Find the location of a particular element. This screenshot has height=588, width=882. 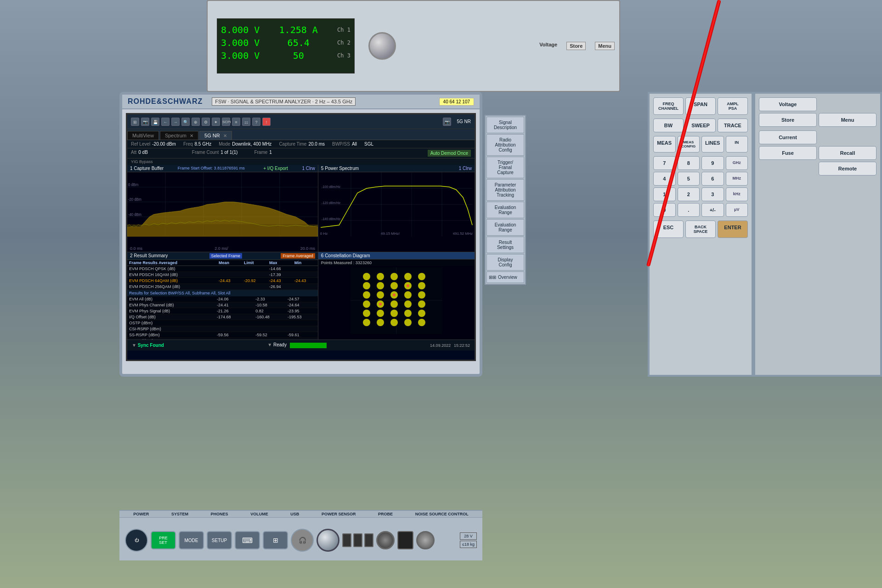

psu-store-button: Store is located at coordinates (576, 46).